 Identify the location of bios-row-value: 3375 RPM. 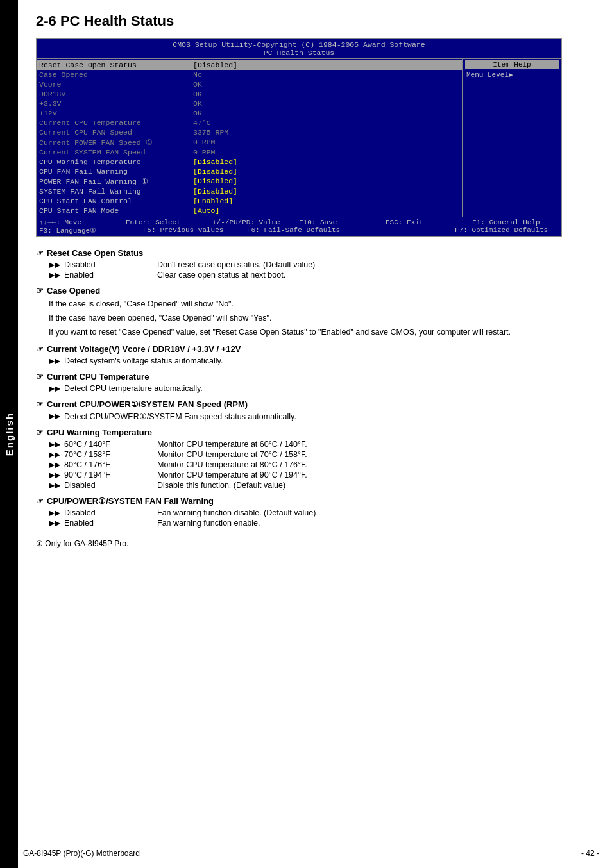
(326, 132).